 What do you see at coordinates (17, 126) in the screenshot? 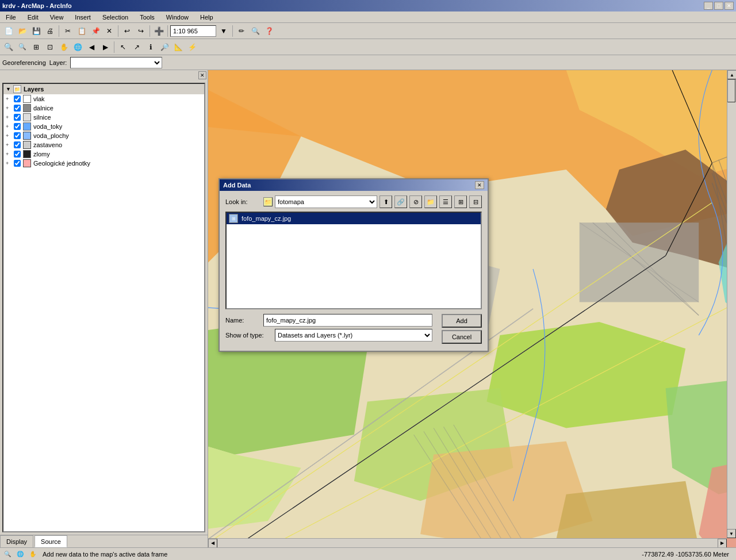
I see `checkbox-voda-toky` at bounding box center [17, 126].